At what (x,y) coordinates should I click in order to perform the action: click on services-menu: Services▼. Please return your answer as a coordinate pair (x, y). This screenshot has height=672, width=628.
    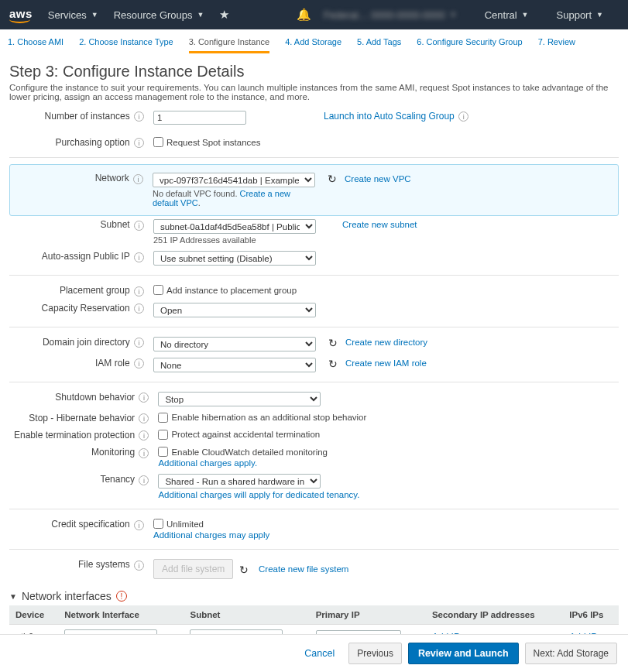
    Looking at the image, I should click on (73, 15).